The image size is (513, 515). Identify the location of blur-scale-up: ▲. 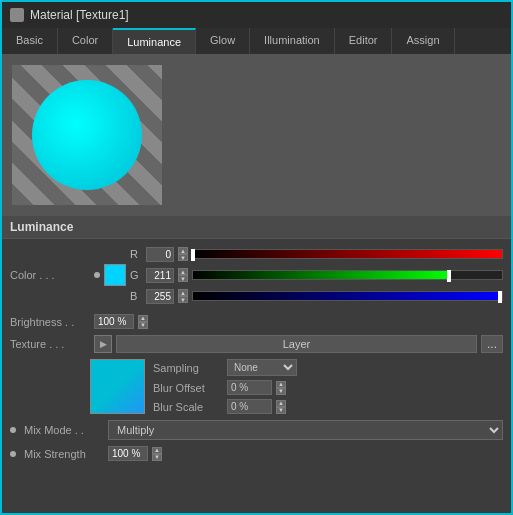
(281, 404).